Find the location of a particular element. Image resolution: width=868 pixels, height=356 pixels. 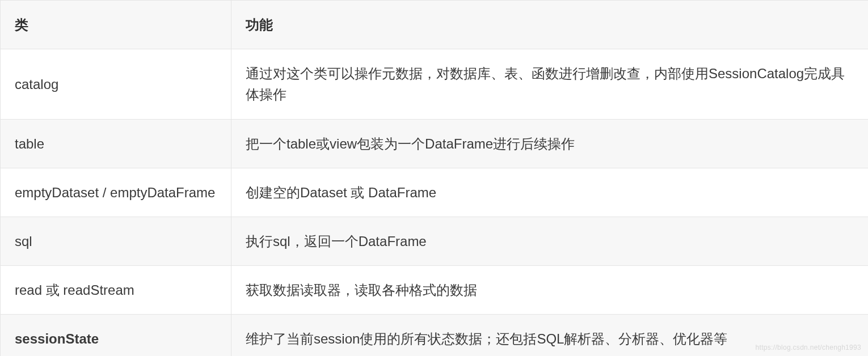

cell-class: sql is located at coordinates (116, 241).